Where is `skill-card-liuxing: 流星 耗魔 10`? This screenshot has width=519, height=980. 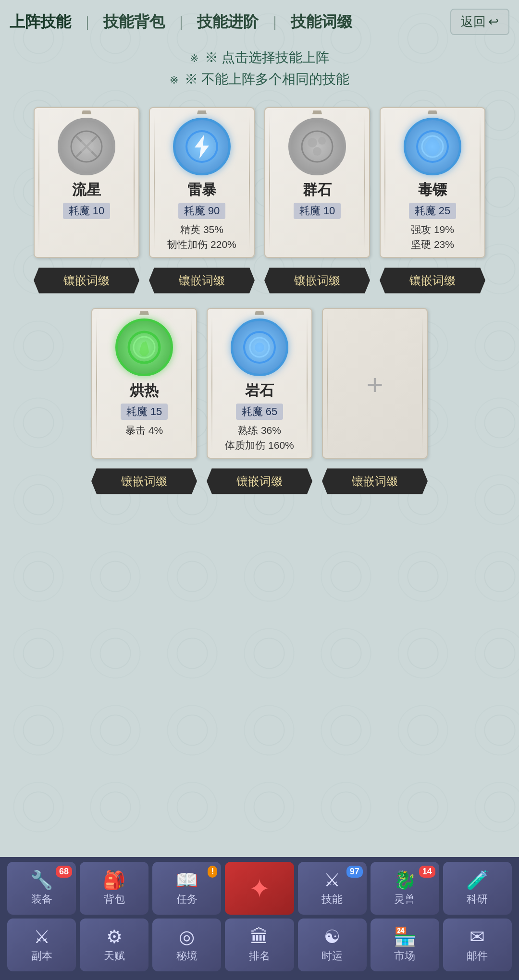 skill-card-liuxing: 流星 耗魔 10 is located at coordinates (86, 183).